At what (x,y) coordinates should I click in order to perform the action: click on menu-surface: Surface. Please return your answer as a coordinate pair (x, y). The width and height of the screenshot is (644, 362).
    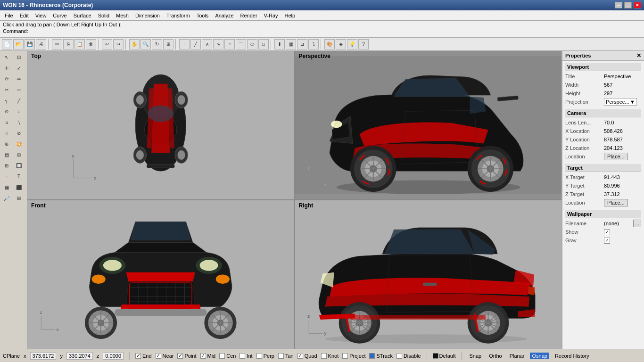
    Looking at the image, I should click on (83, 16).